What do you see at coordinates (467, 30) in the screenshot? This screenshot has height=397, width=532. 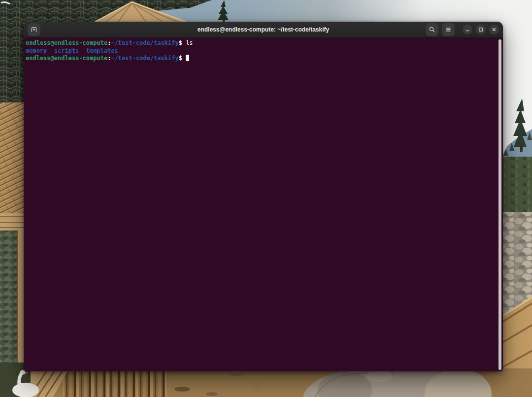 I see `minimize-icon` at bounding box center [467, 30].